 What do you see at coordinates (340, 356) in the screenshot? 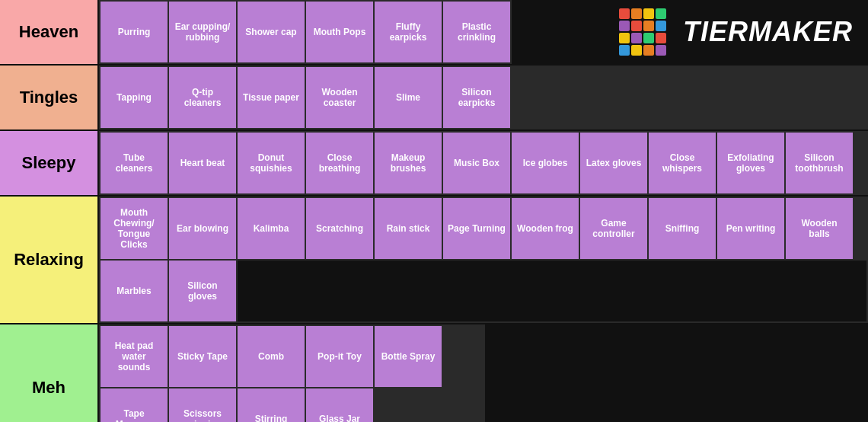
I see `list-item: Pop-it Toy` at bounding box center [340, 356].